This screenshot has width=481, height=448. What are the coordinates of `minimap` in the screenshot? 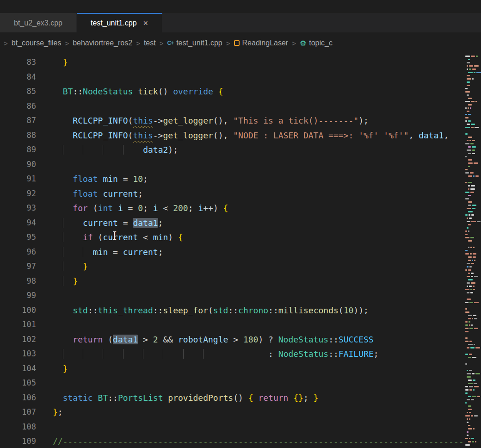 It's located at (473, 251).